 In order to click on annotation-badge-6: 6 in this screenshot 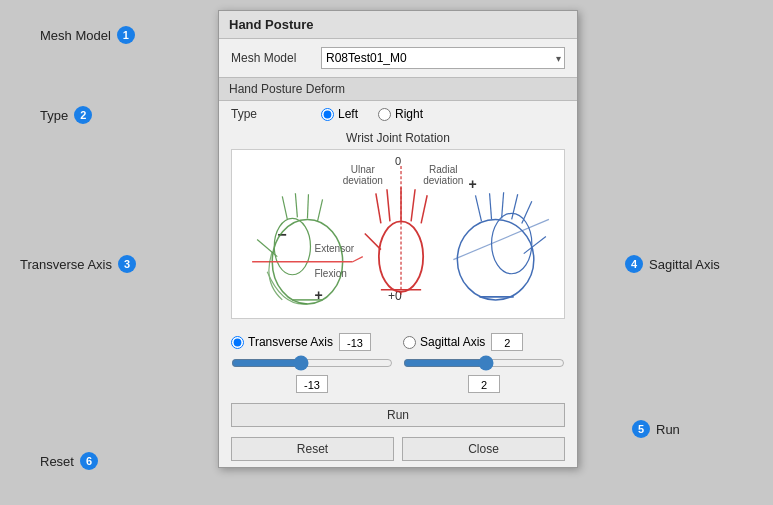, I will do `click(89, 461)`.